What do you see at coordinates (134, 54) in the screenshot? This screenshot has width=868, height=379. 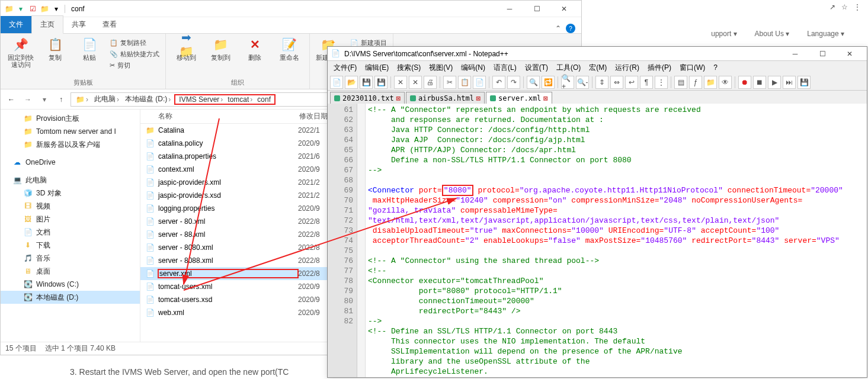 I see `paste-shortcut-button: 📎 粘贴快捷方式` at bounding box center [134, 54].